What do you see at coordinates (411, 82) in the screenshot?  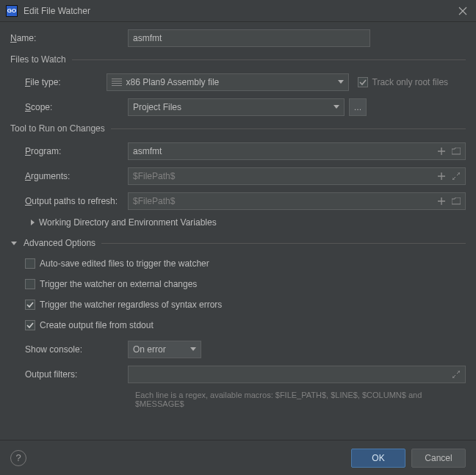 I see `track-only-root-label: Track only root files` at bounding box center [411, 82].